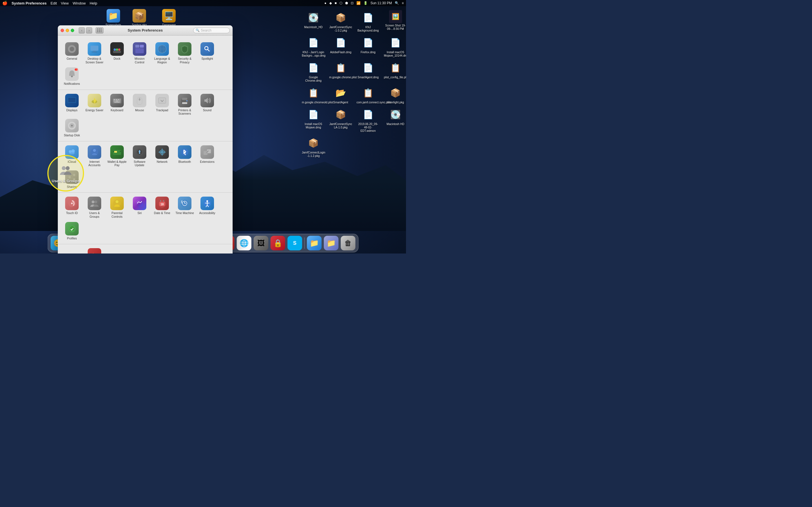 The width and height of the screenshot is (812, 507). Describe the element at coordinates (66, 173) in the screenshot. I see `users-groups-highlight: Users & Groups` at that location.